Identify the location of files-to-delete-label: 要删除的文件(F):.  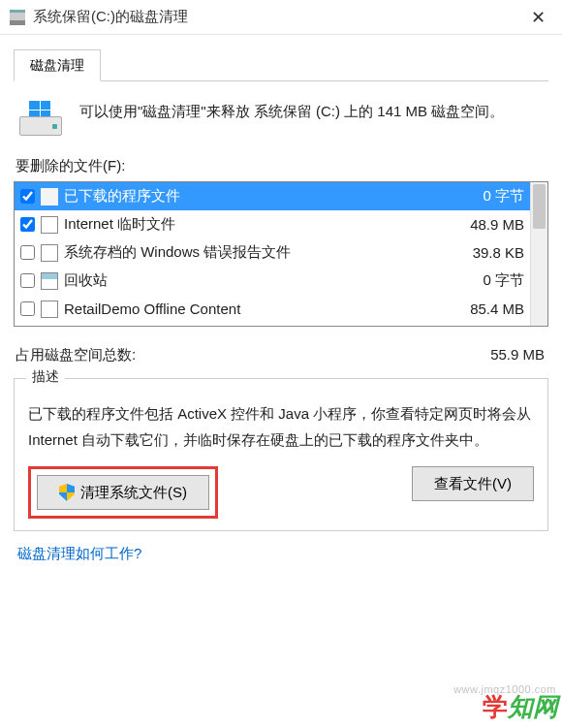
(282, 167).